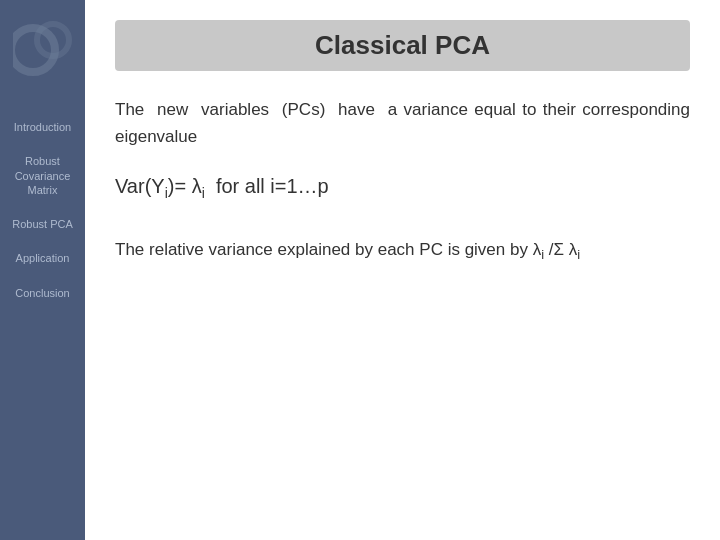 The width and height of the screenshot is (720, 540). Describe the element at coordinates (402, 123) in the screenshot. I see `paragraph-1-section: The new variables (PCs) have a variance …` at that location.